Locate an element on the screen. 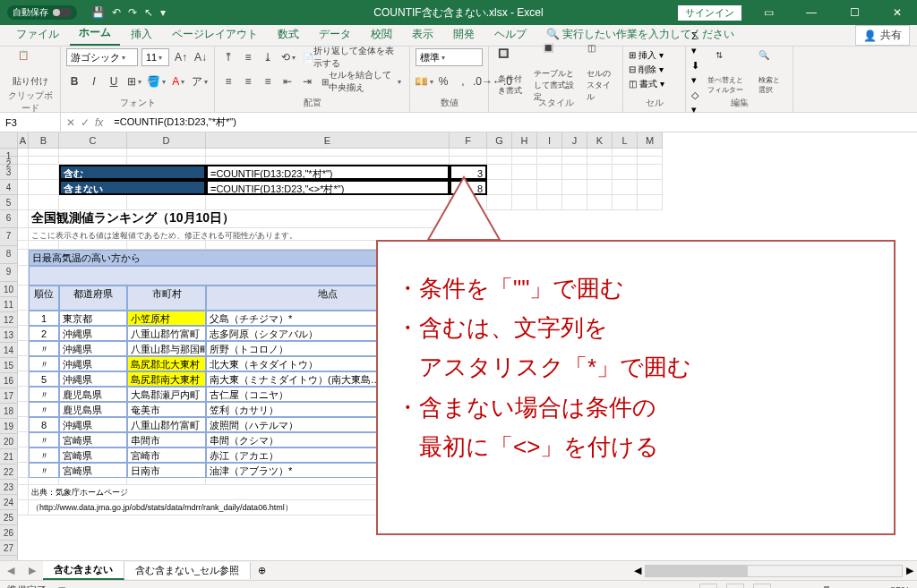 The height and width of the screenshot is (588, 917). sheet-tab-2: 含む含まない_セル参照 is located at coordinates (188, 571).